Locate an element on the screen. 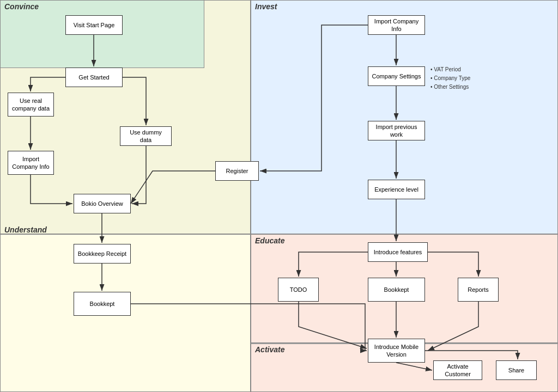 The height and width of the screenshot is (392, 558). activate-customer-node: Activate Customer is located at coordinates (458, 370).